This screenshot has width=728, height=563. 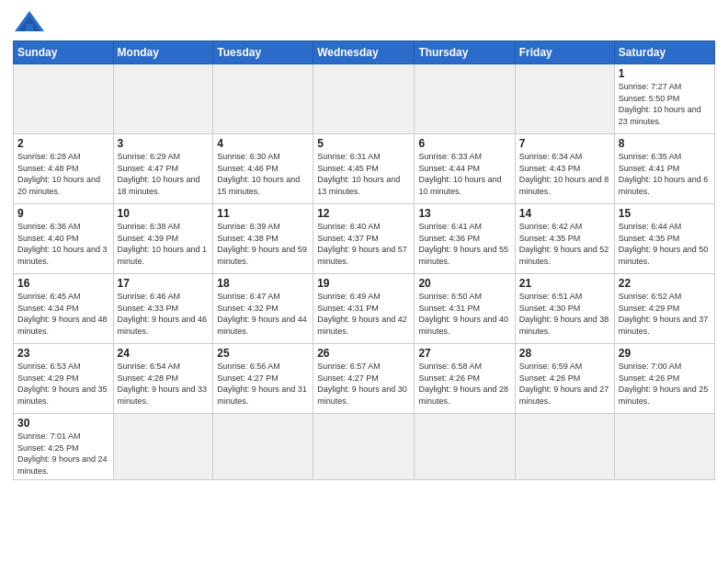 I want to click on day-number: 7, so click(x=564, y=144).